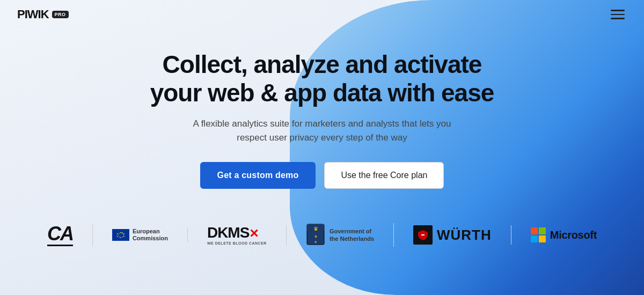 The width and height of the screenshot is (644, 295). I want to click on wurth-logo-container: WÜRTH, so click(452, 235).